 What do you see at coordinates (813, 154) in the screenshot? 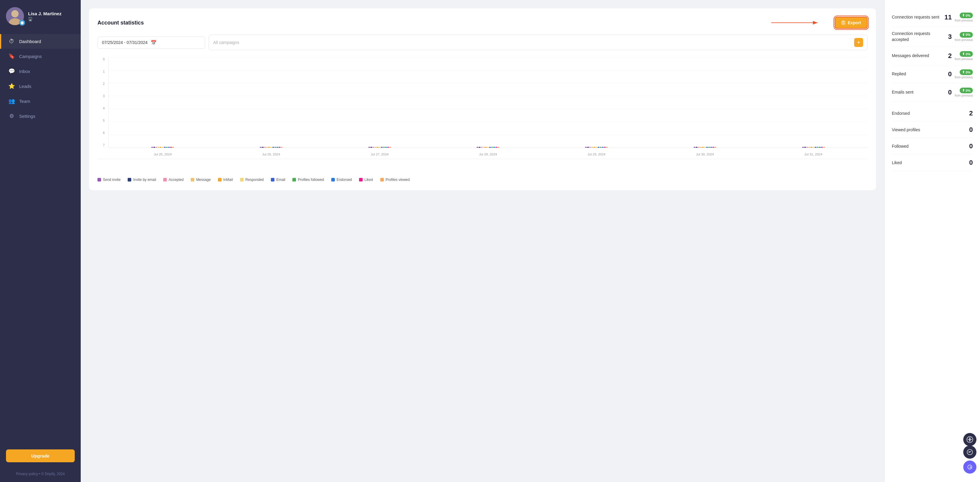
I see `x-label-7: Jul 31, 2024` at bounding box center [813, 154].